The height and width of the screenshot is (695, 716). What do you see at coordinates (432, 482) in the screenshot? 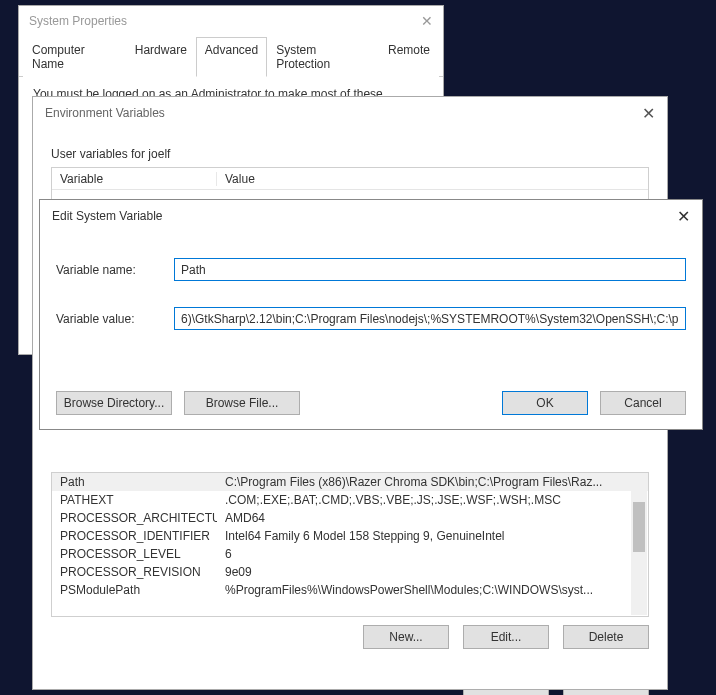
I see `cell-value: C:\Program Files (x86)\Razer Chroma SDK\…` at bounding box center [432, 482].